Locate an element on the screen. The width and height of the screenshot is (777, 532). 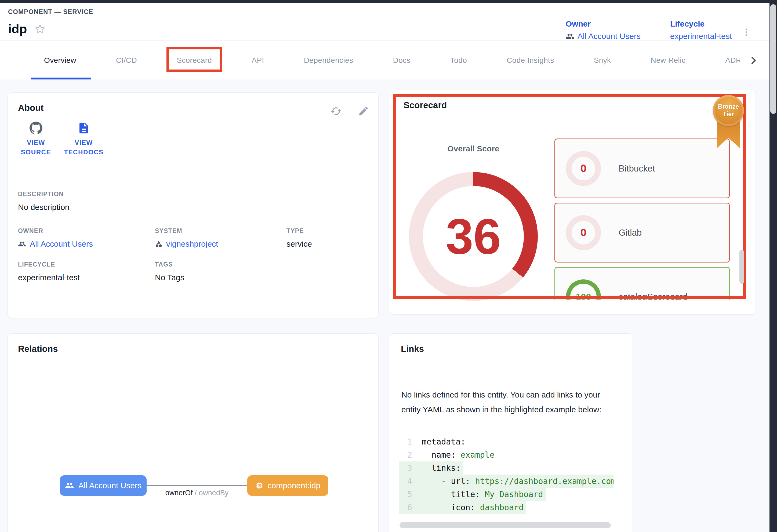
description-value: No description is located at coordinates (44, 207).